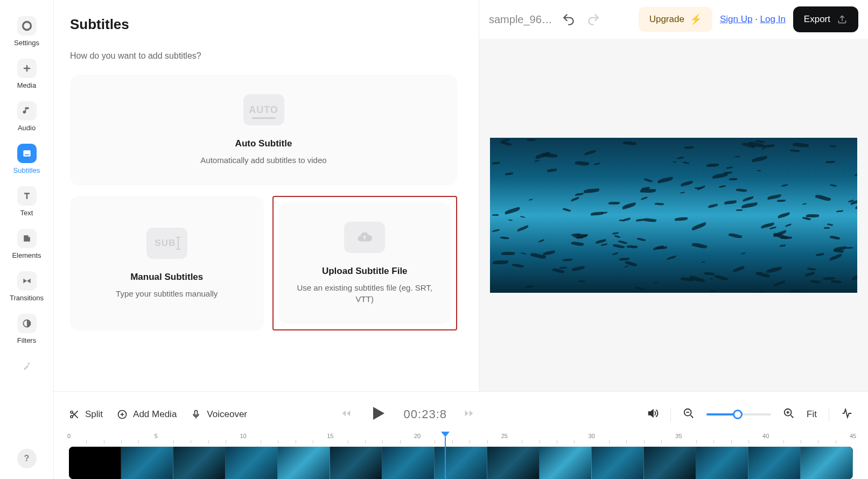  I want to click on transitions-icon, so click(27, 281).